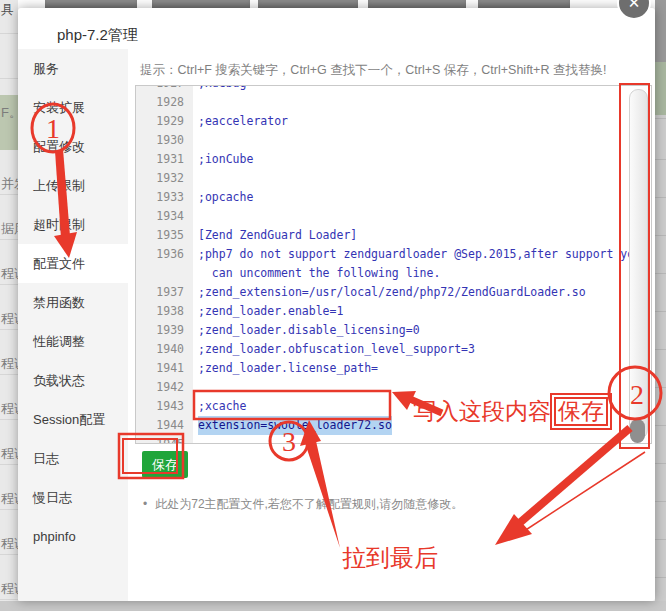 This screenshot has width=666, height=611. What do you see at coordinates (222, 406) in the screenshot?
I see `code-text: ;xcache` at bounding box center [222, 406].